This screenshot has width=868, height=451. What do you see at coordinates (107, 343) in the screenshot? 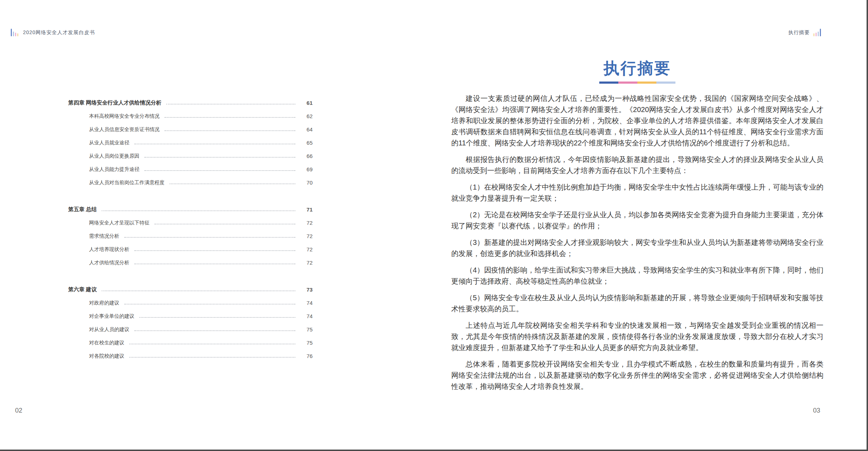
I see `toc-entry-label: 对在校生的建议` at bounding box center [107, 343].